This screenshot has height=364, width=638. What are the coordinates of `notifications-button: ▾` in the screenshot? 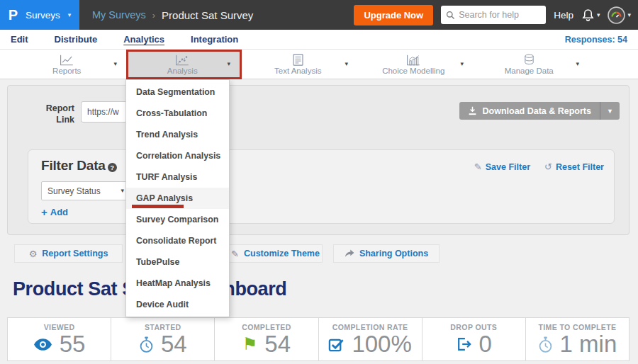 It's located at (591, 16).